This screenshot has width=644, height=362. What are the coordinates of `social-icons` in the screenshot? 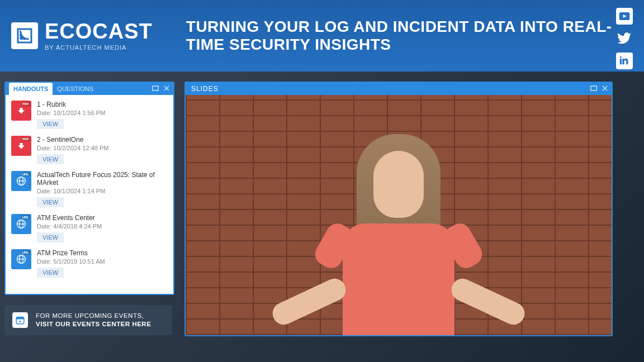 It's located at (624, 39).